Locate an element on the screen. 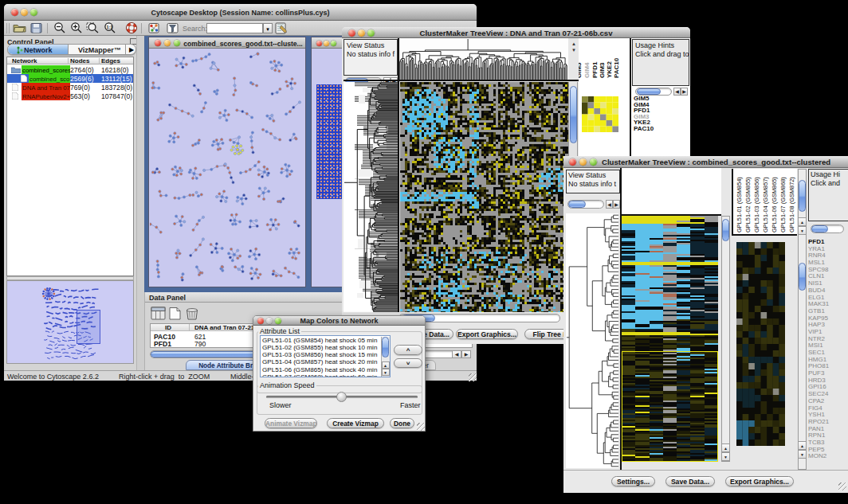 The image size is (848, 504). svg-text: GPL51-02 (GSM855) is located at coordinates (748, 205).